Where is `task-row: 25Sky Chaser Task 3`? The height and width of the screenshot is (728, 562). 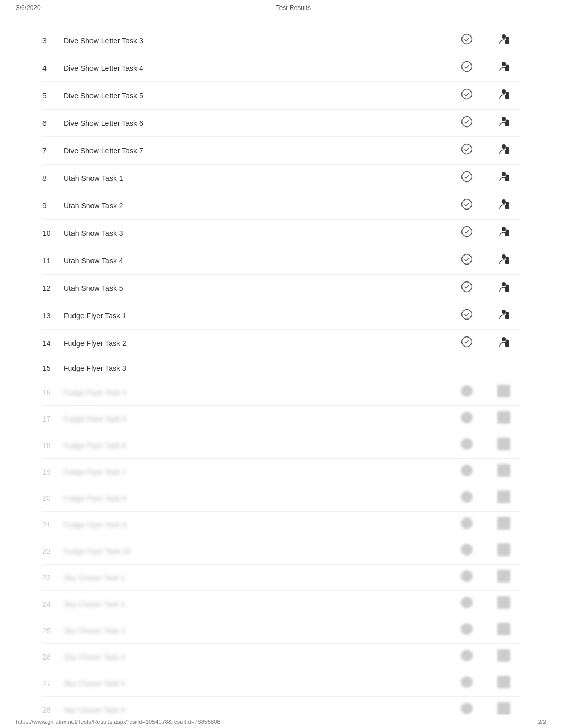 task-row: 25Sky Chaser Task 3 is located at coordinates (281, 631).